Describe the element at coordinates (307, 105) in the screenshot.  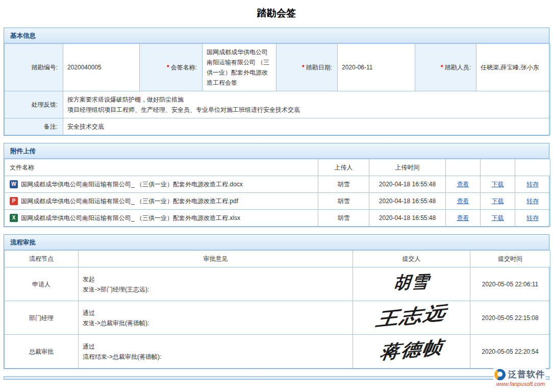
I see `feedback-value: 按方案要求搭设爆破防护棚，做好防尘措施 项目经理组织项目工程师、生产经理、安全员…` at that location.